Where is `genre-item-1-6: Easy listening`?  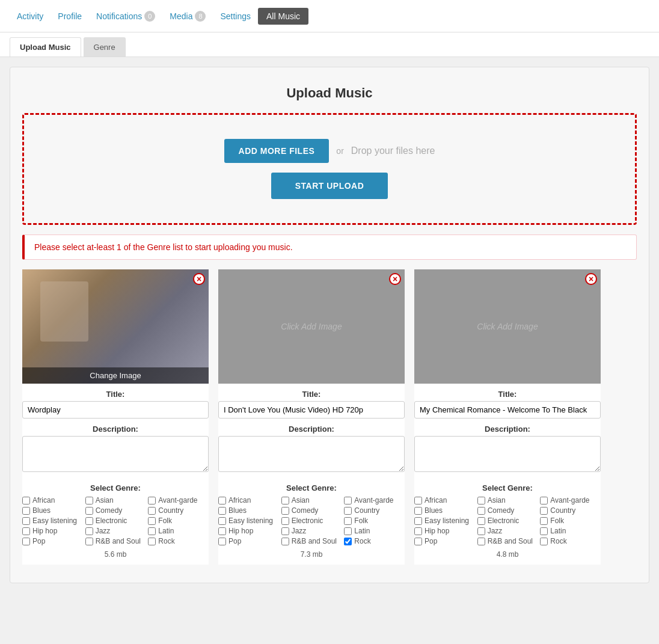
genre-item-1-6: Easy listening is located at coordinates (53, 521).